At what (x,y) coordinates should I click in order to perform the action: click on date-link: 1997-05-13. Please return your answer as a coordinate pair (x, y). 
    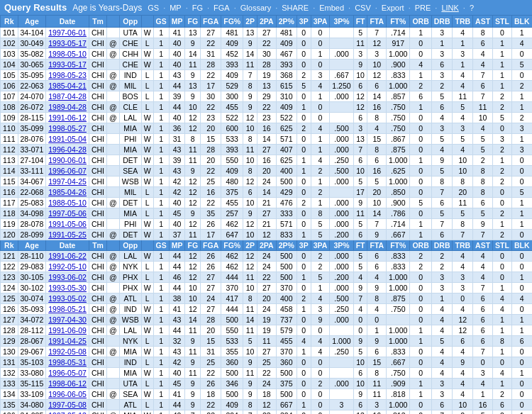
    Looking at the image, I should click on (67, 413).